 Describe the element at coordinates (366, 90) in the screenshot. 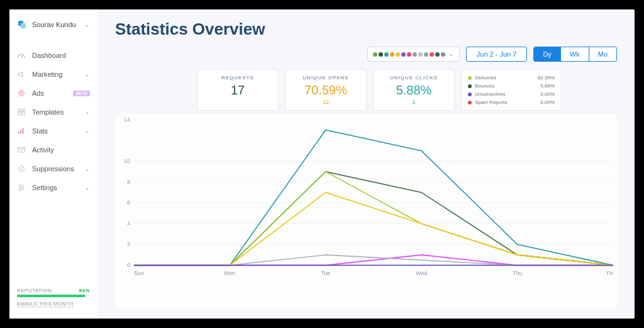

I see `stats-row: REQUESTS 17 UNIQUE OPENS 70.59% 12 UNIQU…` at that location.